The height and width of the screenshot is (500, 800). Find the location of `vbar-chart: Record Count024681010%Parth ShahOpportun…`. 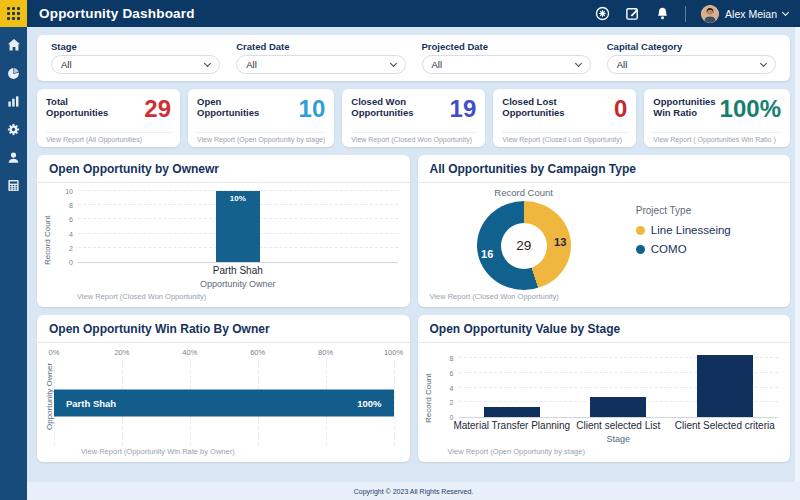

vbar-chart: Record Count024681010%Parth ShahOpportun… is located at coordinates (224, 236).